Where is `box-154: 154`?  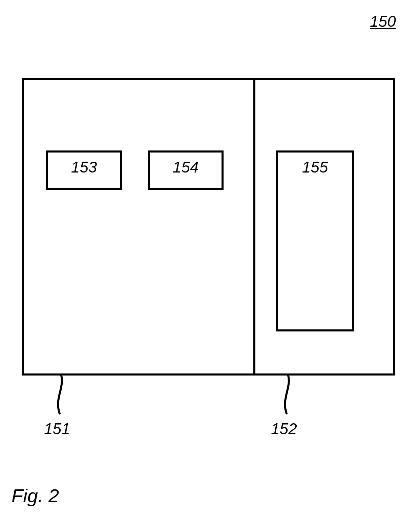
box-154: 154 is located at coordinates (186, 170).